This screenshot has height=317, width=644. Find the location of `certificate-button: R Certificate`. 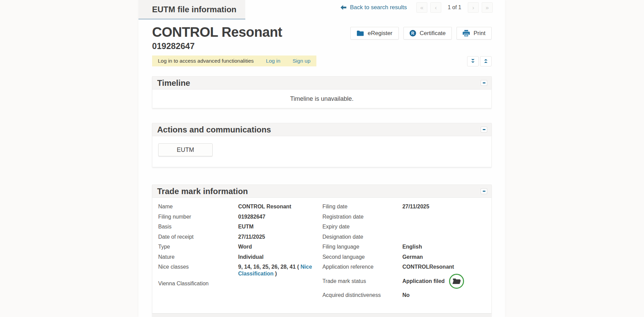

certificate-button: R Certificate is located at coordinates (428, 33).